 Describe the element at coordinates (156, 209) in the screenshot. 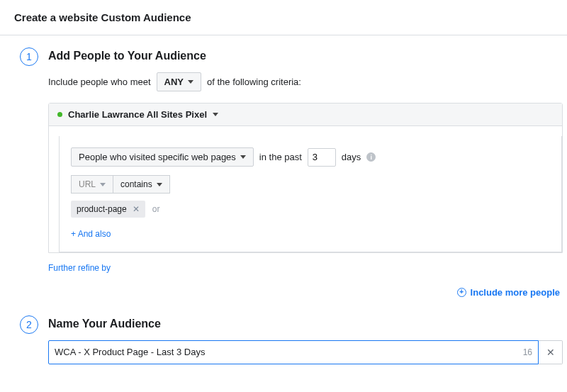

I see `or-text: or` at that location.